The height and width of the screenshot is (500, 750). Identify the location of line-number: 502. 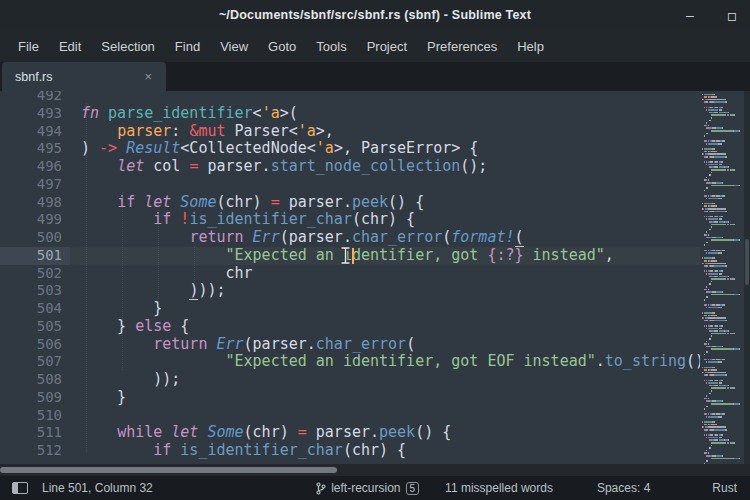
(31, 274).